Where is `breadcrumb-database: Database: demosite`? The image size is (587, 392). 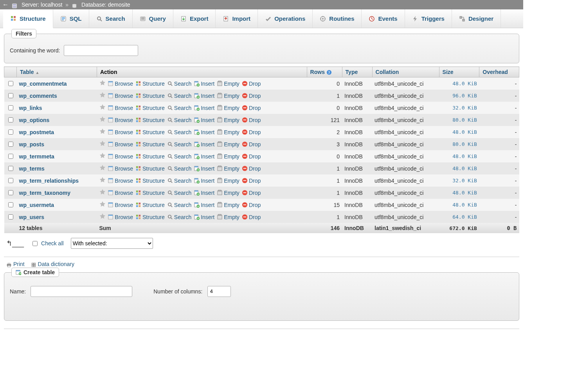 breadcrumb-database: Database: demosite is located at coordinates (106, 5).